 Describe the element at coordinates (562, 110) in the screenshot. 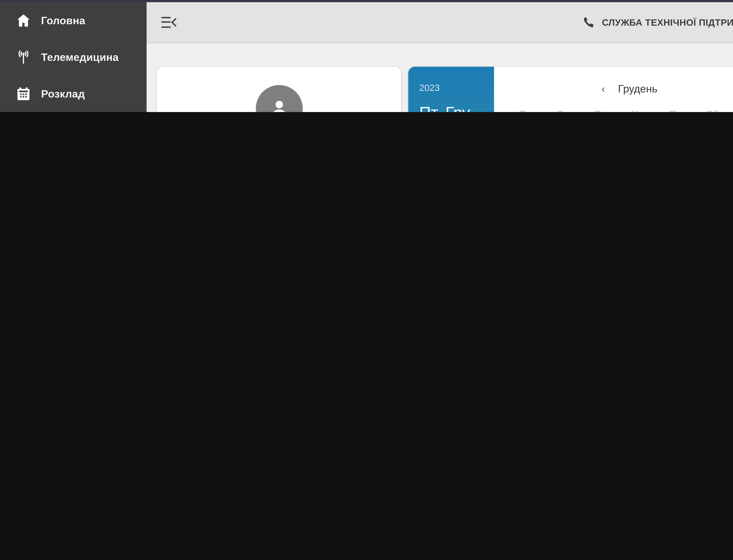

I see `calendar-weekday: Вт` at that location.